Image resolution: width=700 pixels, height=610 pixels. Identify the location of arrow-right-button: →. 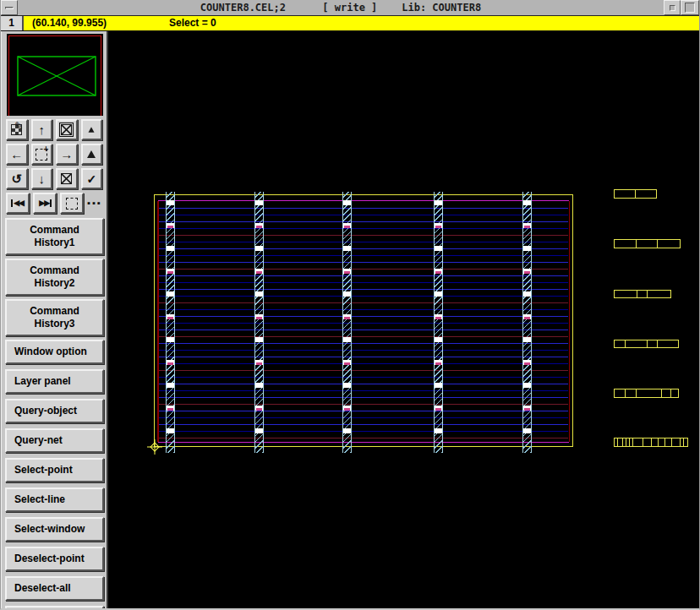
(67, 154).